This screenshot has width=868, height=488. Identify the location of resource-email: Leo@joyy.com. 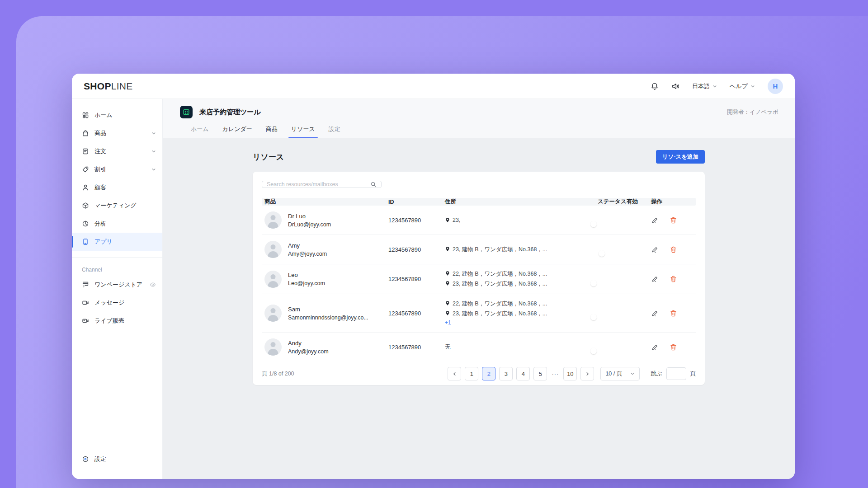
(307, 283).